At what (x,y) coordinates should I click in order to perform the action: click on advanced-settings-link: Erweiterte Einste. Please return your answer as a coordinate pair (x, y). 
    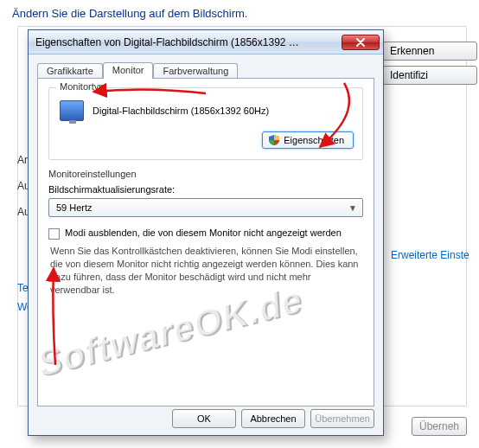
    Looking at the image, I should click on (431, 255).